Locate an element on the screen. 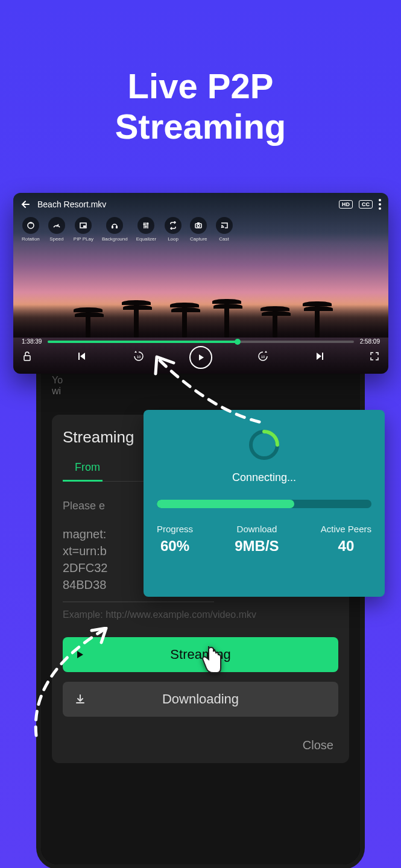 The image size is (401, 868). time-total: 2:58:09 is located at coordinates (370, 341).